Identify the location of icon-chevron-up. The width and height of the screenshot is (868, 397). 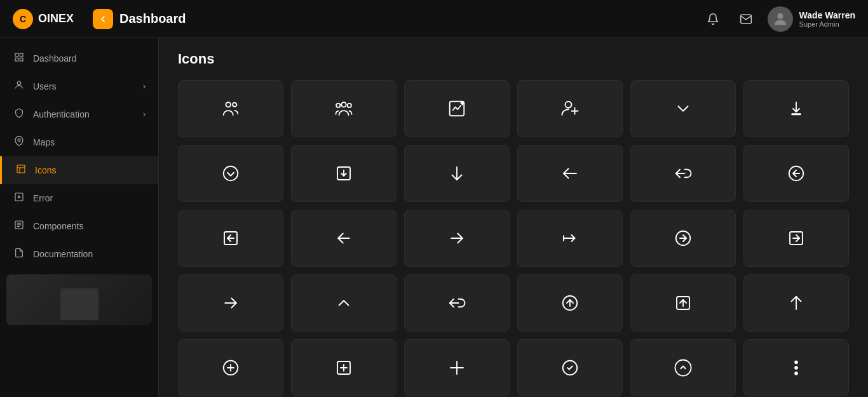
(344, 303).